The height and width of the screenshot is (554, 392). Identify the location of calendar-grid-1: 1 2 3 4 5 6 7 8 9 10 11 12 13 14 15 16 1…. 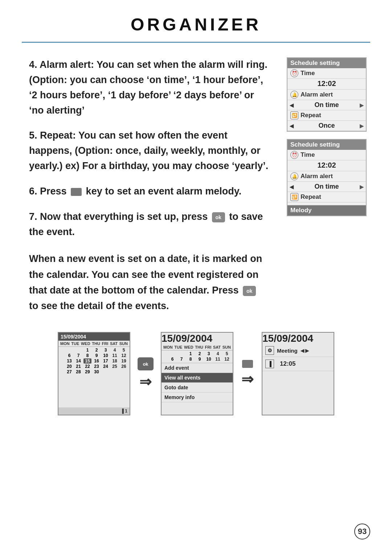
(94, 361).